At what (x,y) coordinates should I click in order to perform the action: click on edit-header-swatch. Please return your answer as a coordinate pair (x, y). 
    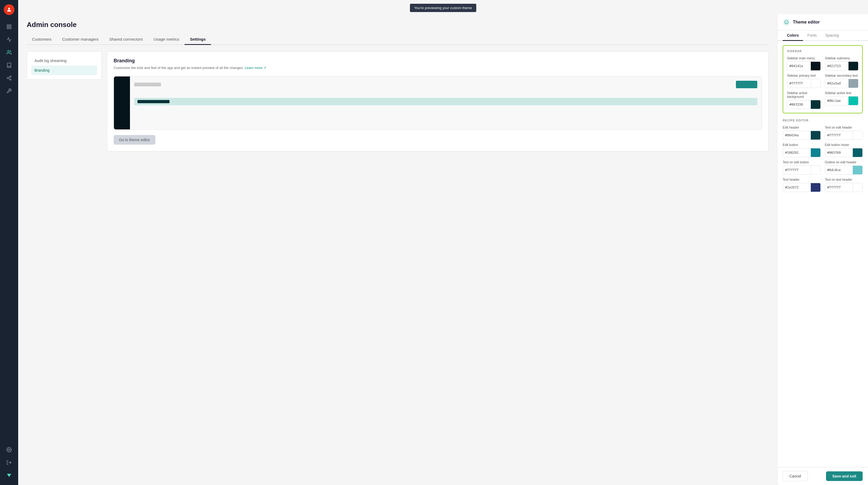
    Looking at the image, I should click on (815, 135).